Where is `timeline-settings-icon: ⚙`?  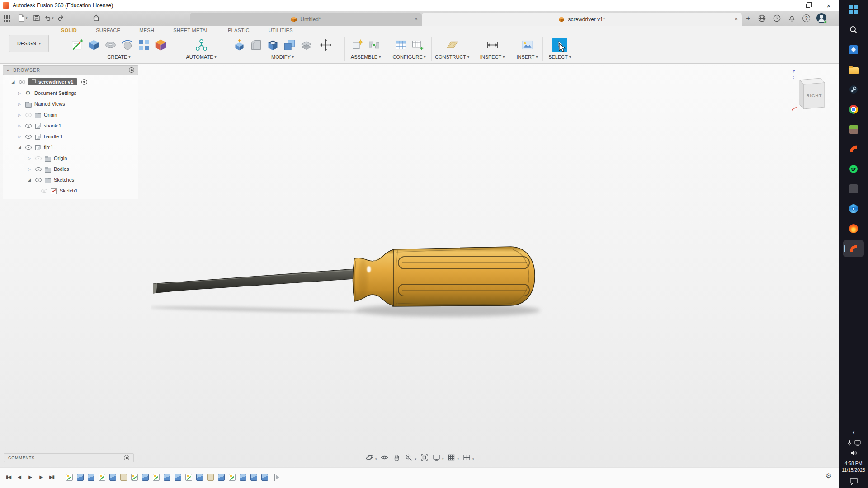 timeline-settings-icon: ⚙ is located at coordinates (829, 476).